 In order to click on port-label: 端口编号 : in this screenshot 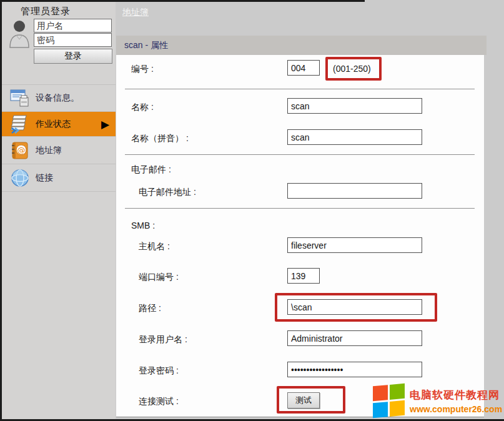, I will do `click(159, 277)`.